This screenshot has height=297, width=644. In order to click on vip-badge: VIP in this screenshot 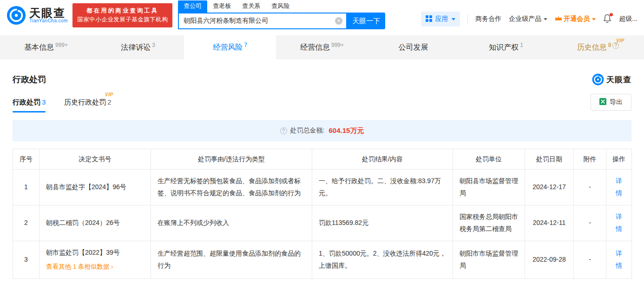, I will do `click(109, 95)`.